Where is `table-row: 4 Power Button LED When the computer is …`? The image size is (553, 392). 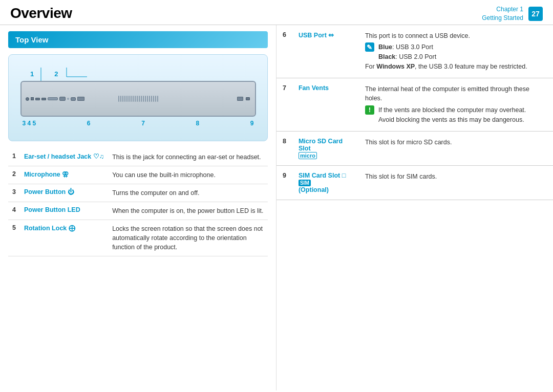 table-row: 4 Power Button LED When the computer is … is located at coordinates (138, 211).